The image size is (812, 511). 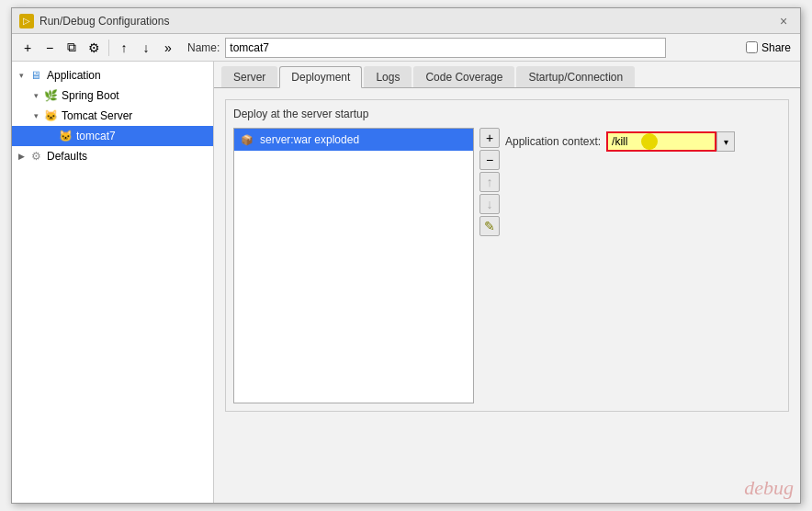 What do you see at coordinates (28, 48) in the screenshot?
I see `add-config-button: +` at bounding box center [28, 48].